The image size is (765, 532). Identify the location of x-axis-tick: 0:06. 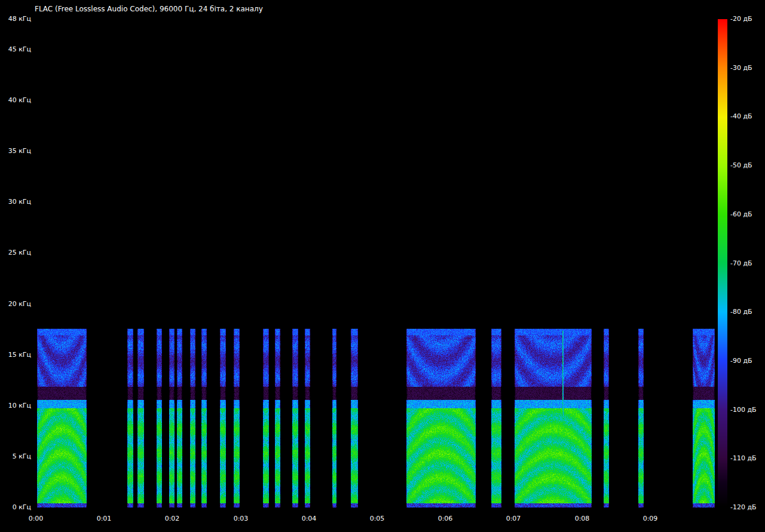
(445, 519).